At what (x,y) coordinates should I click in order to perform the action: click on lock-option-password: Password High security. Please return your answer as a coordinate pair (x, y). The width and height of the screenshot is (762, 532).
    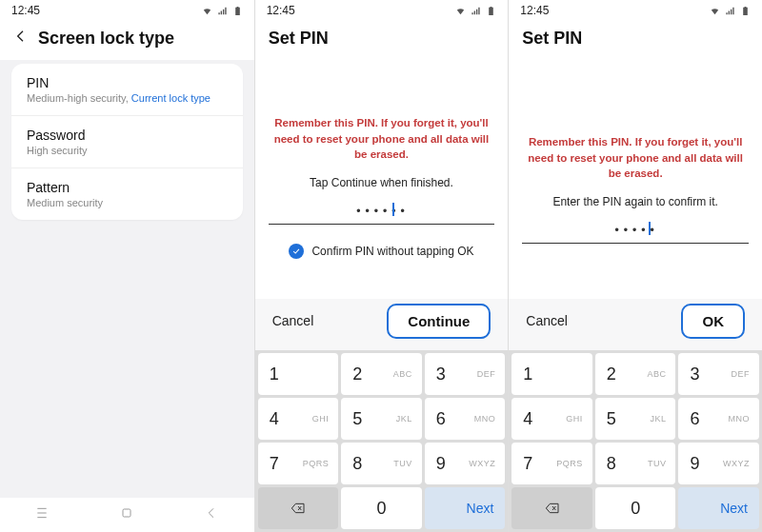
    Looking at the image, I should click on (128, 141).